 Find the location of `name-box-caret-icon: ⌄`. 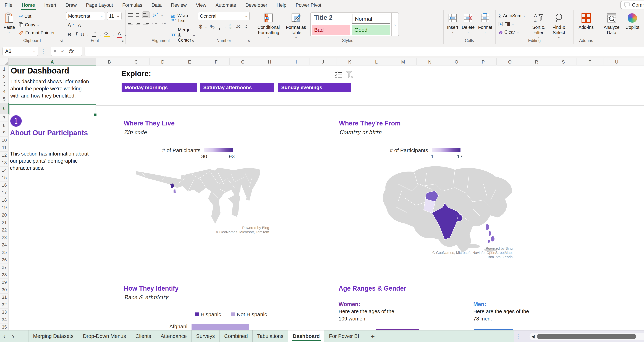

name-box-caret-icon: ⌄ is located at coordinates (34, 51).